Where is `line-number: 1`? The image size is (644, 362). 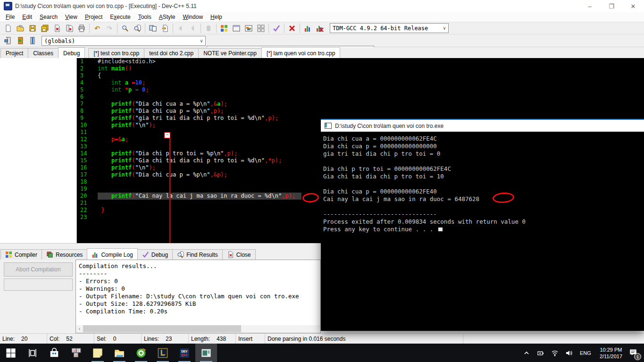 line-number: 1 is located at coordinates (85, 61).